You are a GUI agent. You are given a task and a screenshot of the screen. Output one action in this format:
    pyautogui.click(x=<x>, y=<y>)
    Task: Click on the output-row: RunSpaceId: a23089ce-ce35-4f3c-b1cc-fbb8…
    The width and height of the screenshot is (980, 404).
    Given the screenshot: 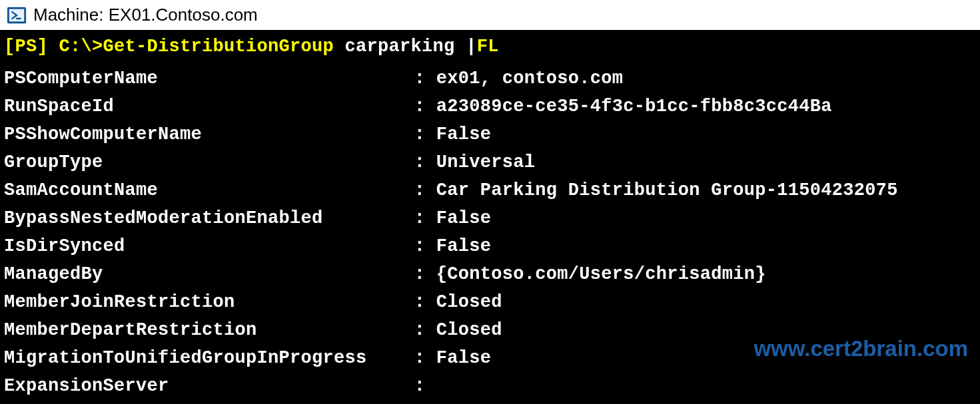 What is the action you would take?
    pyautogui.click(x=492, y=106)
    